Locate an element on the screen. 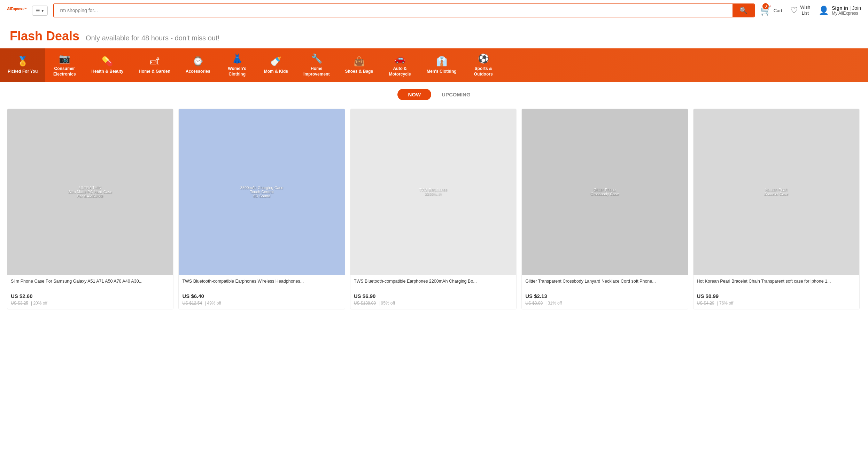  header-actions: 🛒 0 Cart ♡ Wish List 👤 Sign in | Join My… is located at coordinates (811, 10).